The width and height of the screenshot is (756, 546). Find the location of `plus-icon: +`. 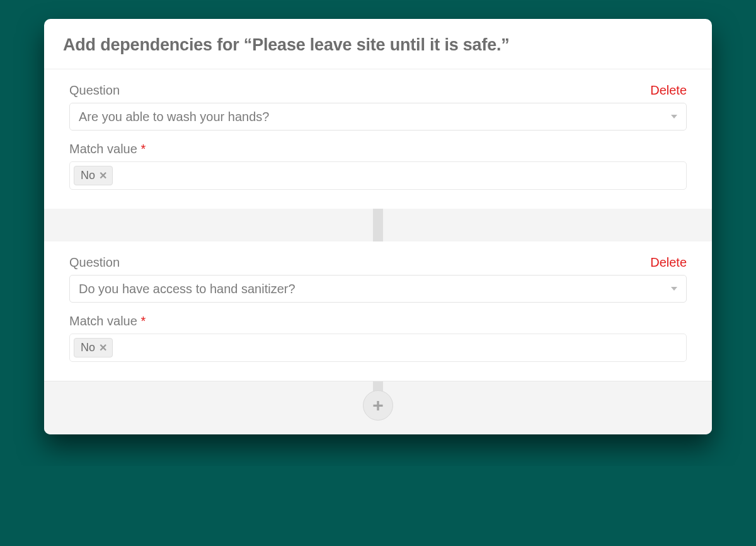

plus-icon: + is located at coordinates (378, 405).